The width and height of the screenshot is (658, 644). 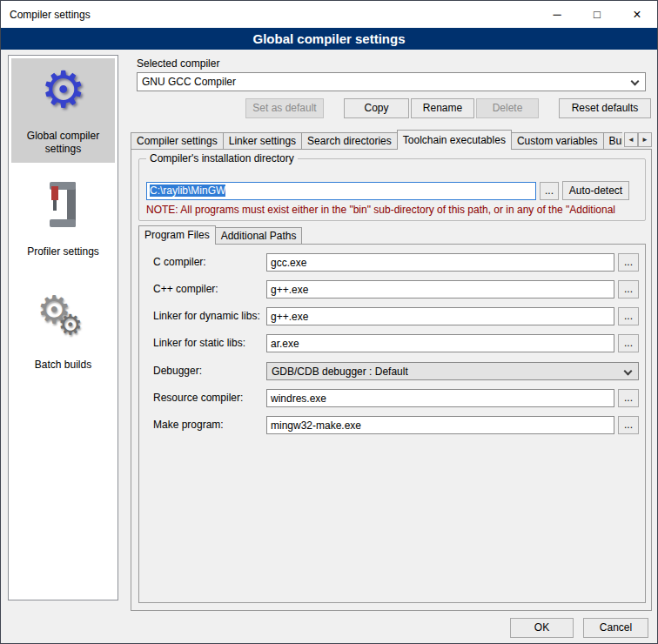 I want to click on copy-button: Copy, so click(x=376, y=108).